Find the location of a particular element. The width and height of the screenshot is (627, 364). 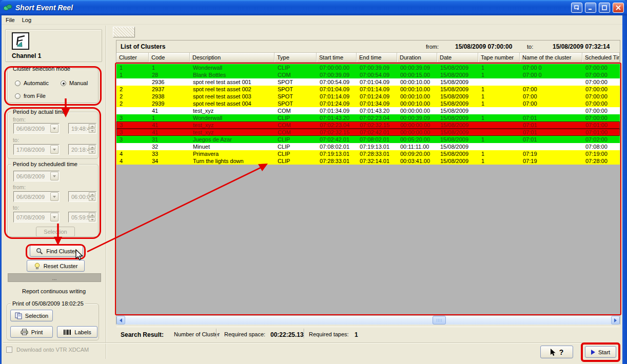

table-row: 331Juegos de AzarCLIP07:02:42.0107:08:02… is located at coordinates (368, 139).